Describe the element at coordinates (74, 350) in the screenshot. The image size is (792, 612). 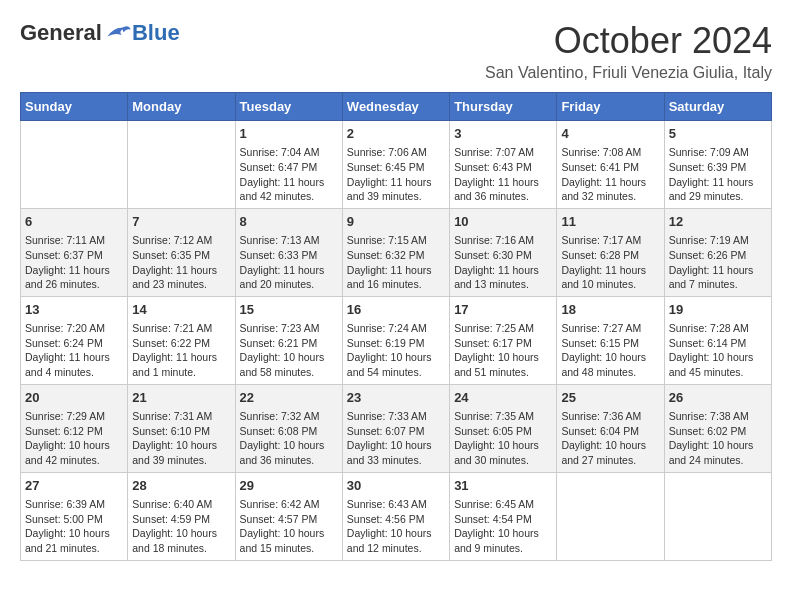
I see `day-info: Sunrise: 7:20 AM Sunset: 6:24 PM Dayligh…` at that location.